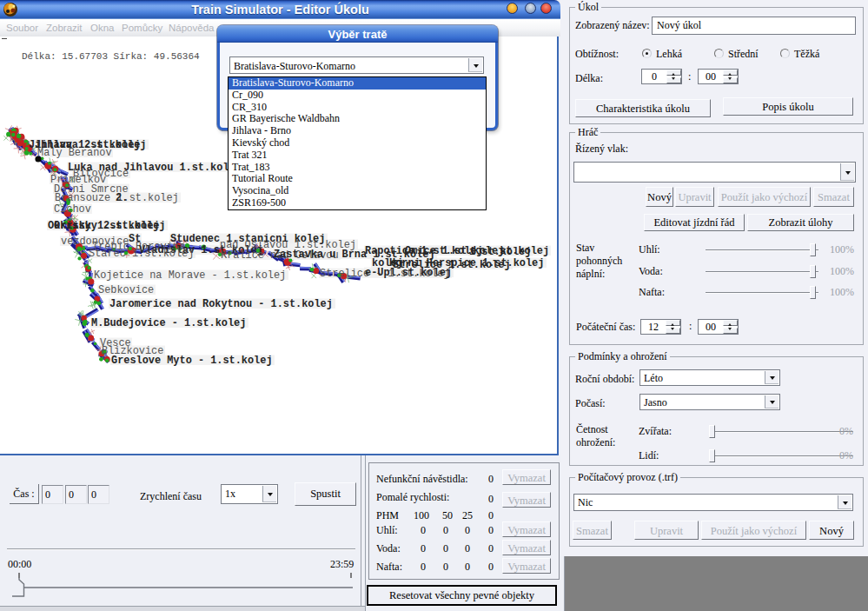 This screenshot has height=611, width=868. Describe the element at coordinates (169, 323) in the screenshot. I see `svg-text: M.Budejovice - 1.st.kolej` at that location.